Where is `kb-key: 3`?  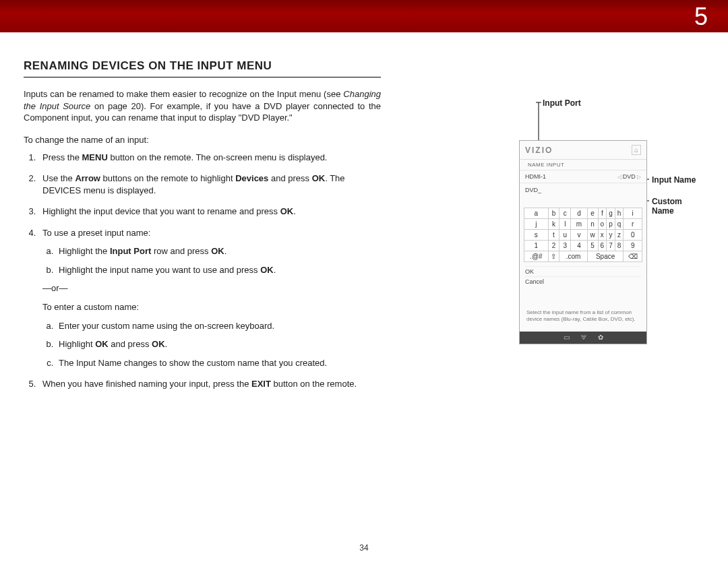
kb-key: 3 is located at coordinates (565, 246).